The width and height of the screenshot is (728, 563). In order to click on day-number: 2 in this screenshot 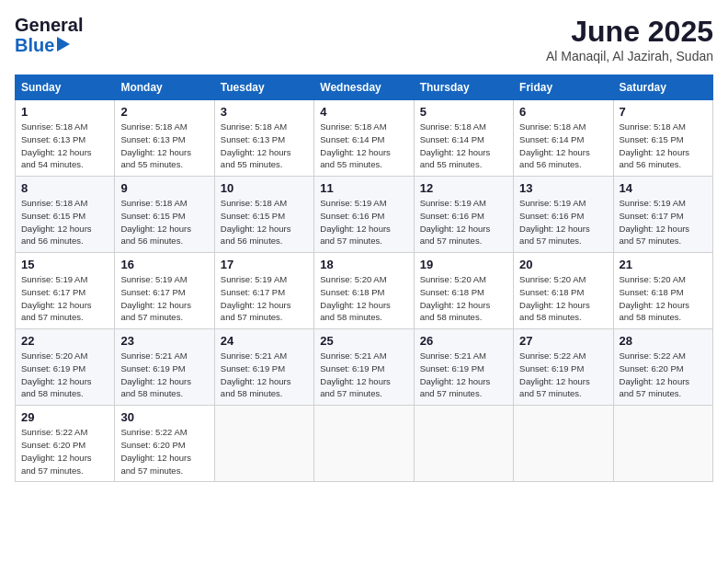, I will do `click(164, 112)`.